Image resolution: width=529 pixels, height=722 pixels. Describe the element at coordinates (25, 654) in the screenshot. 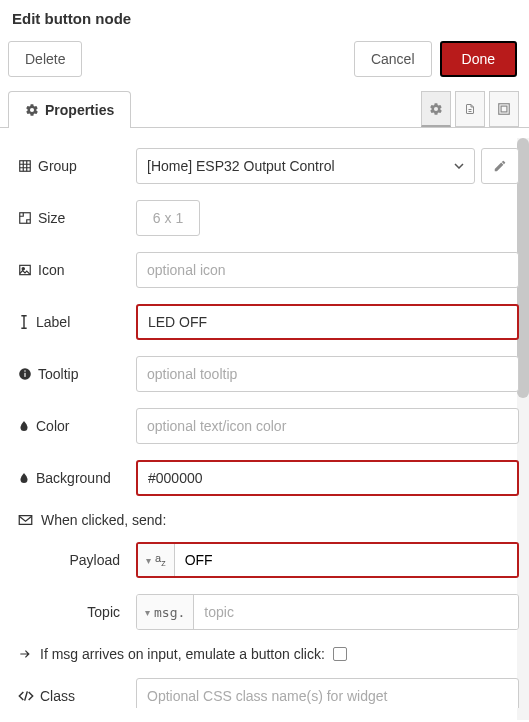

I see `arrow-right-icon` at that location.